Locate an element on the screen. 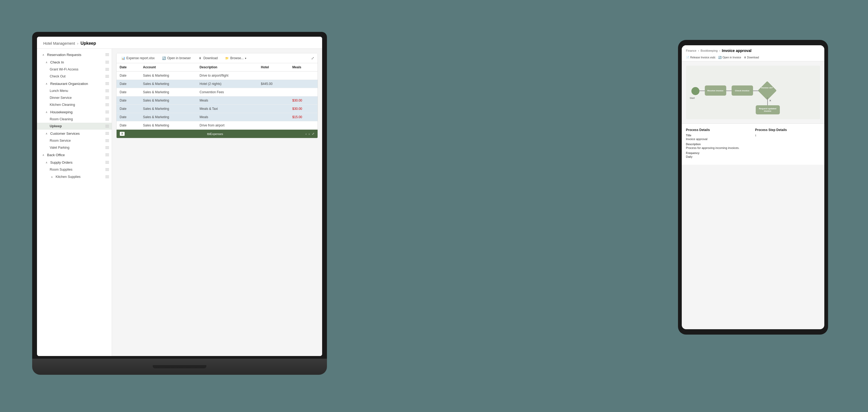 The width and height of the screenshot is (868, 412). tablet-breadcrumb-finance: Finance is located at coordinates (691, 51).